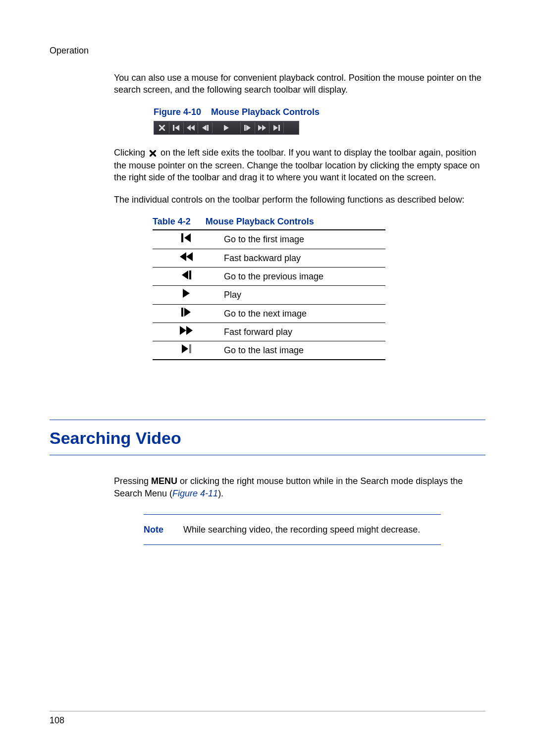 The width and height of the screenshot is (535, 756). I want to click on figure-reference: Figure 4-11, so click(195, 493).